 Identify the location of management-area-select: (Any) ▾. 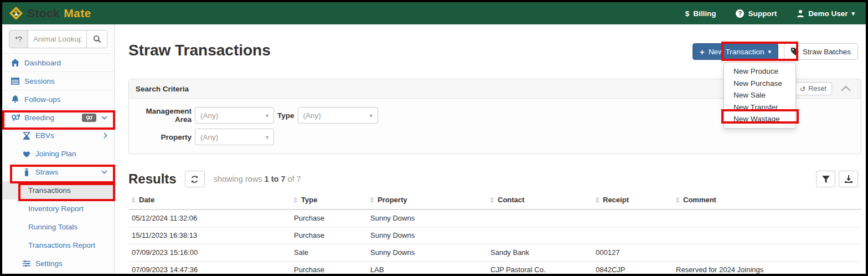
(235, 115).